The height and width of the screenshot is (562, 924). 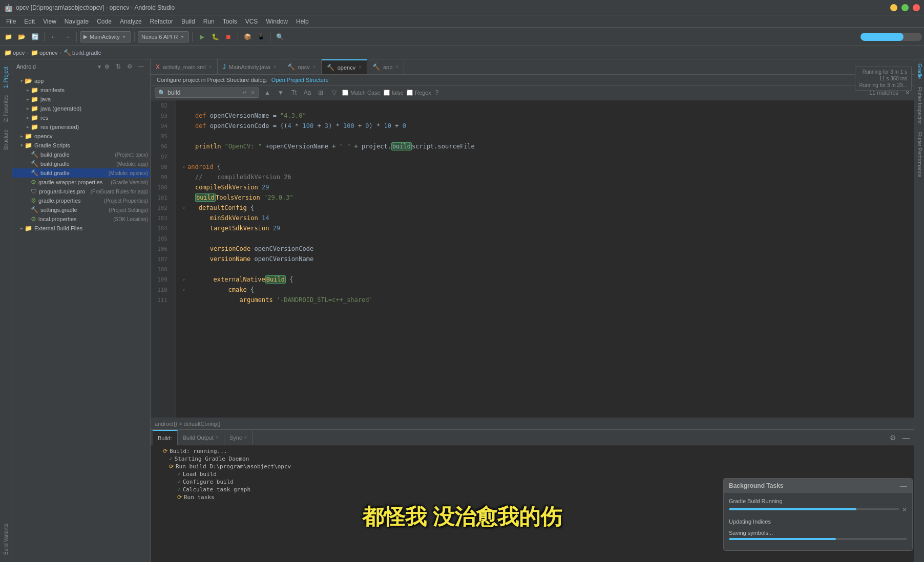 What do you see at coordinates (228, 37) in the screenshot?
I see `stop-button: ⏹` at bounding box center [228, 37].